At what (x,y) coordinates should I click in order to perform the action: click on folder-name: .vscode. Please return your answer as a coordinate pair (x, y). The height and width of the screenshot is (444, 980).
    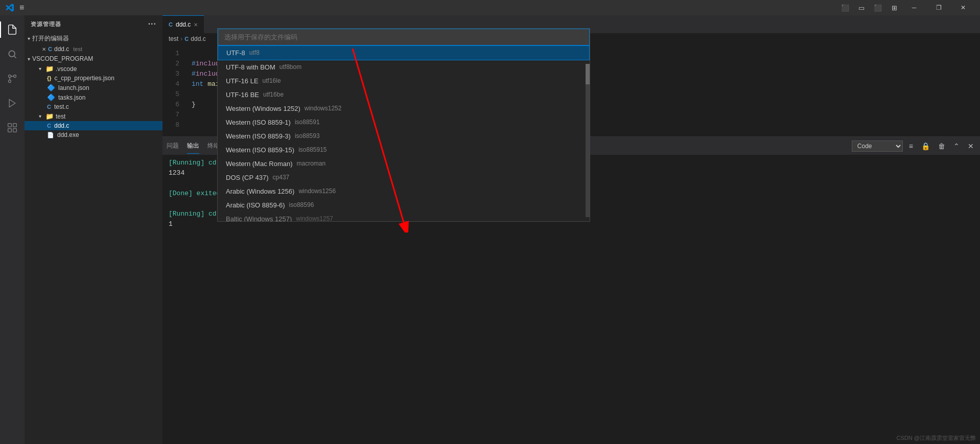
    Looking at the image, I should click on (66, 69).